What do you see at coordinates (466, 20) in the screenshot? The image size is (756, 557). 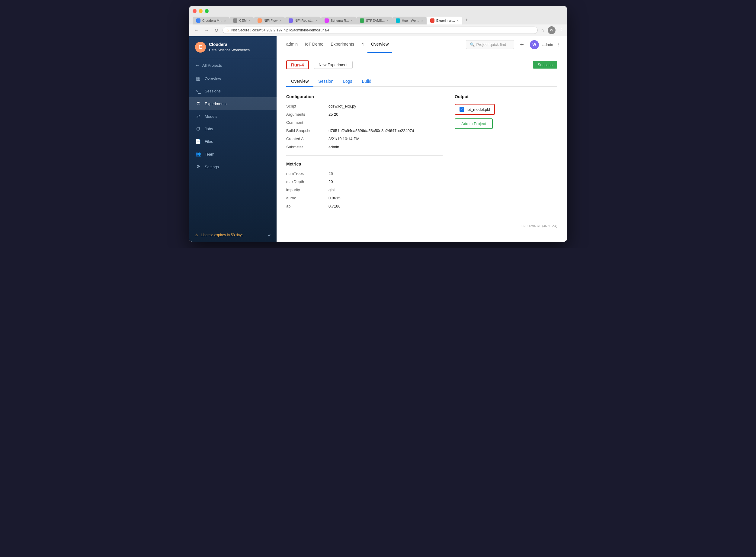 I see `add-tab-button: +` at bounding box center [466, 20].